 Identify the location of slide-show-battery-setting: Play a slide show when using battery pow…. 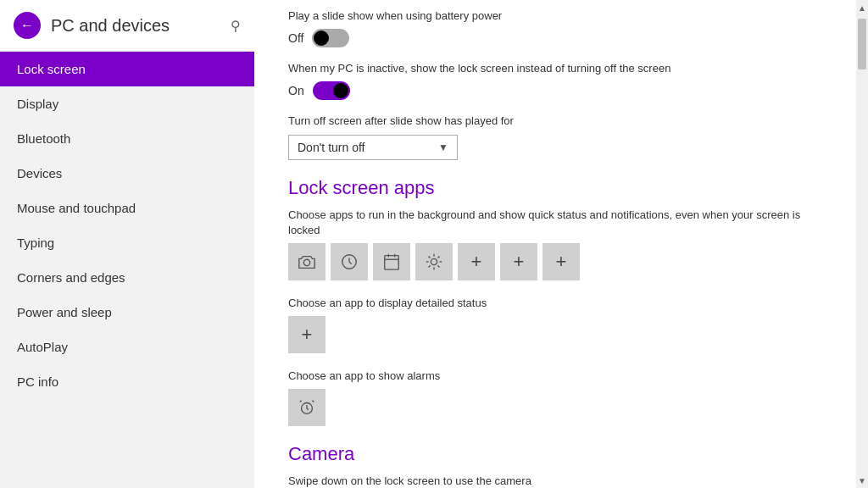
(553, 28).